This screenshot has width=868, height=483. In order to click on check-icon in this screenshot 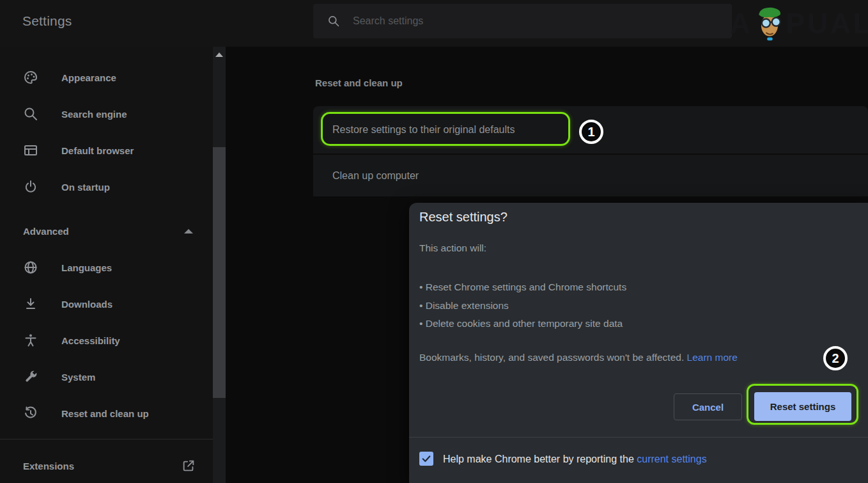, I will do `click(426, 459)`.